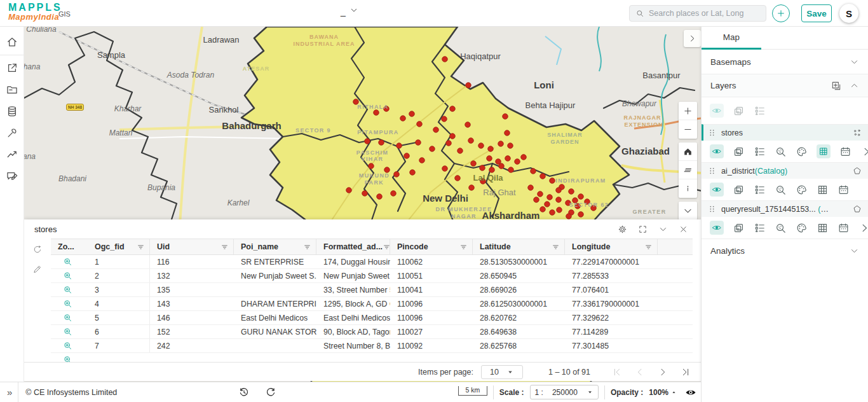  Describe the element at coordinates (817, 13) in the screenshot. I see `save-button: Save` at that location.